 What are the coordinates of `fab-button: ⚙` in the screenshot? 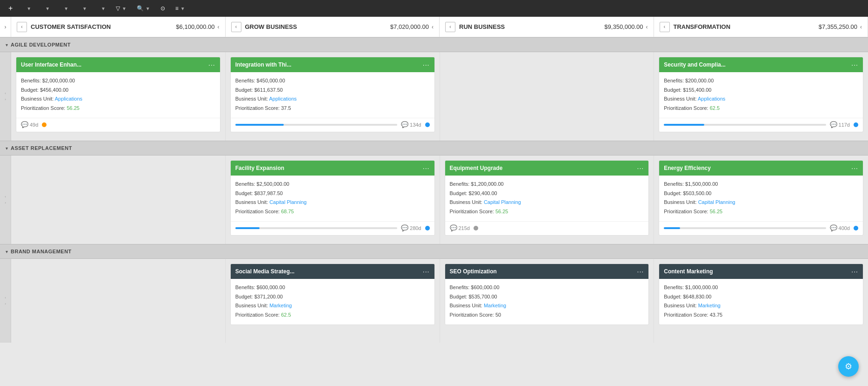 It's located at (848, 366).